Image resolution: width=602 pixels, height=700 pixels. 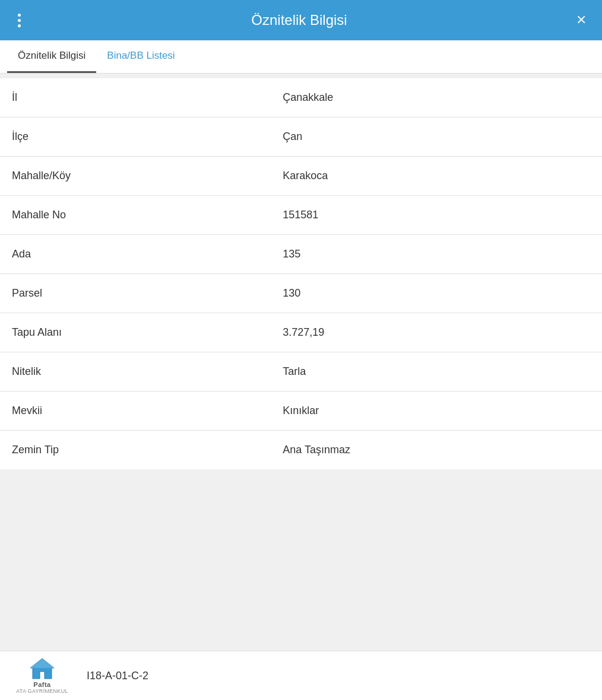 I want to click on row-key: Zemin Tip, so click(x=135, y=450).